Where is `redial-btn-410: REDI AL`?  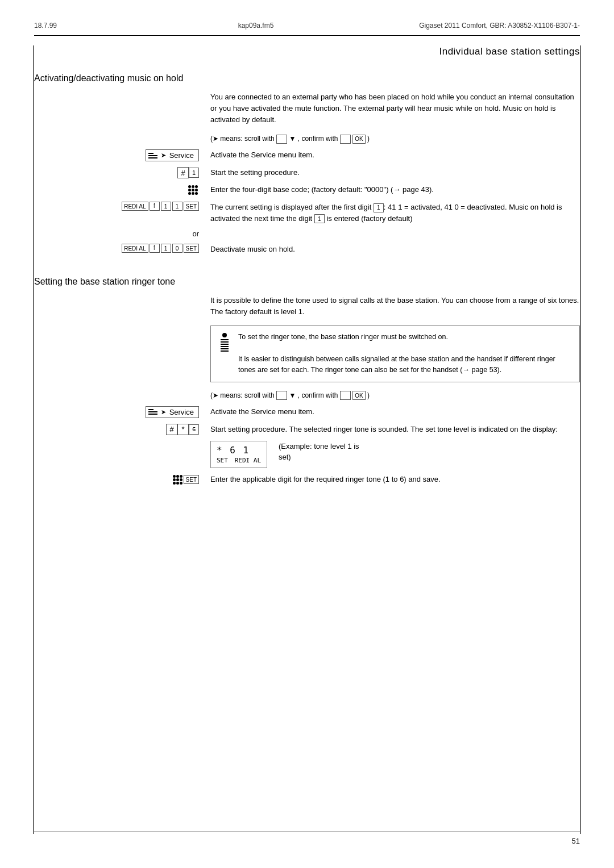 redial-btn-410: REDI AL is located at coordinates (135, 248).